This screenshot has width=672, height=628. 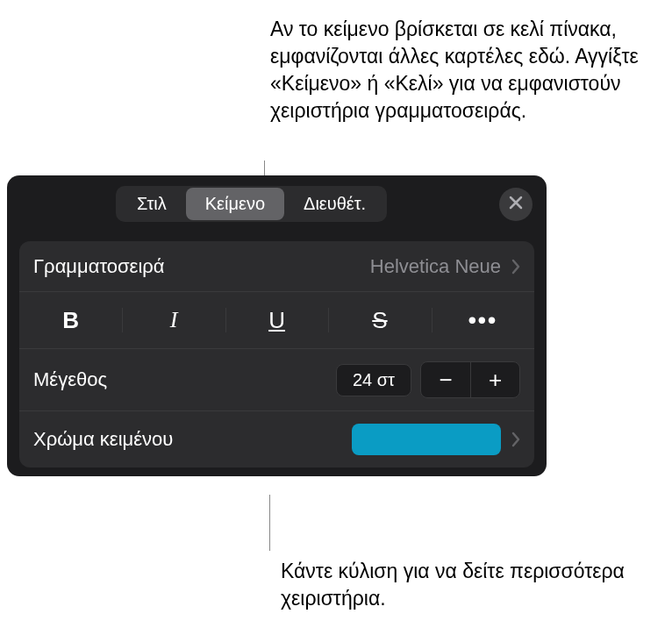 I want to click on tab-text: Κείμενο, so click(x=235, y=203).